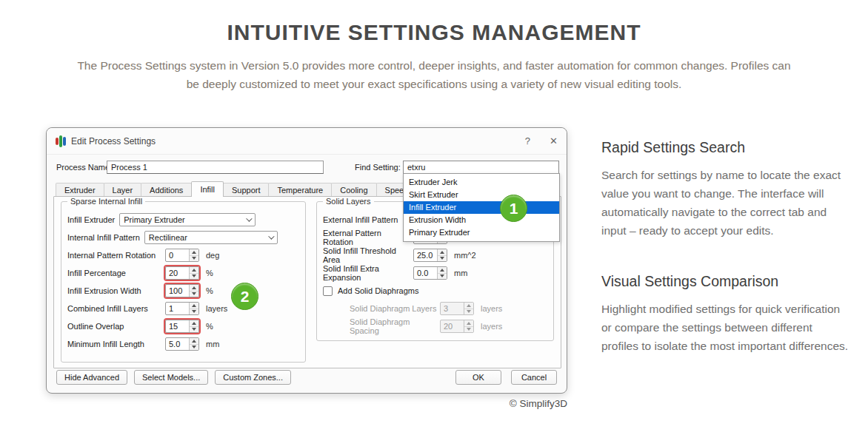 This screenshot has height=438, width=868. Describe the element at coordinates (238, 189) in the screenshot. I see `settings-tabbar: Extruder Layer Additions Infill Support …` at that location.